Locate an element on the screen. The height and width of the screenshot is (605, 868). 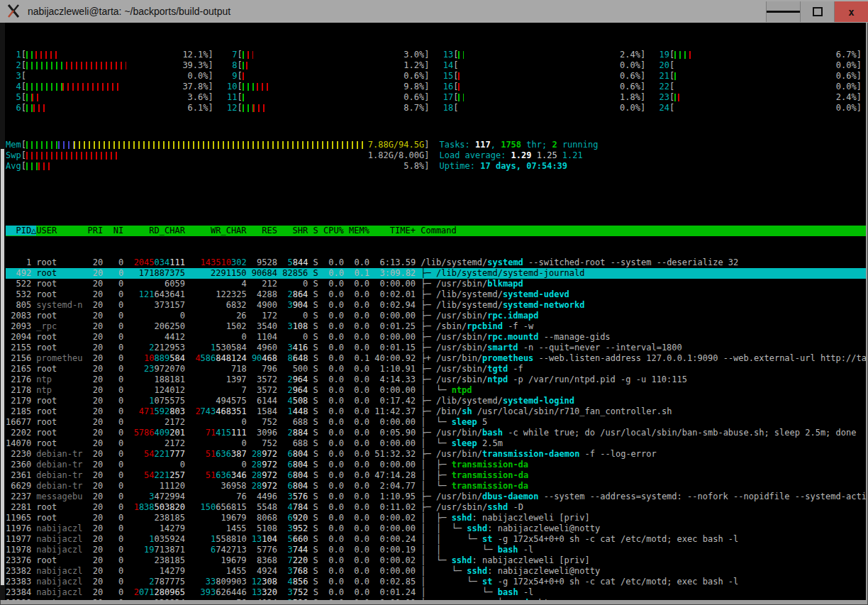
process-row: 2155 root 20 0 2212953 1530584 4960 3416… is located at coordinates (435, 348).